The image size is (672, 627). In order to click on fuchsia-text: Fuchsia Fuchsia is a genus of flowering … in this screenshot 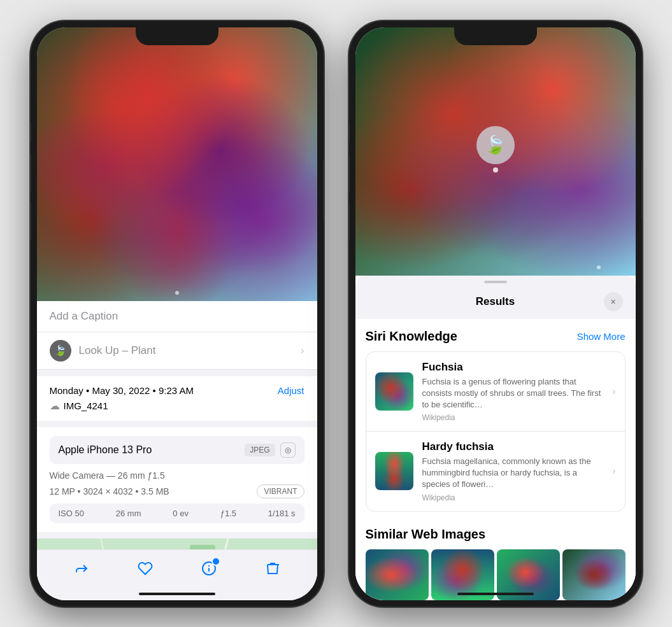, I will do `click(513, 392)`.